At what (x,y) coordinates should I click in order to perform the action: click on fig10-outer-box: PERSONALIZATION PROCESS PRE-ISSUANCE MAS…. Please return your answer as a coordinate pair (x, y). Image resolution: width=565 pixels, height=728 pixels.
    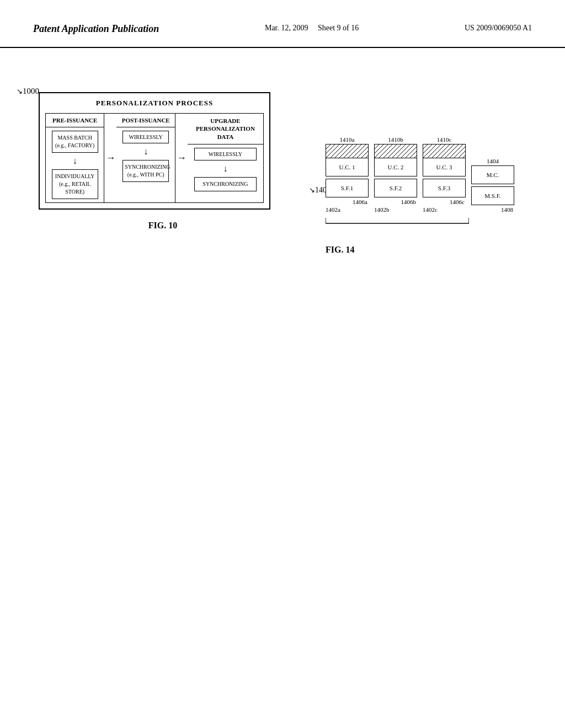
    Looking at the image, I should click on (154, 151).